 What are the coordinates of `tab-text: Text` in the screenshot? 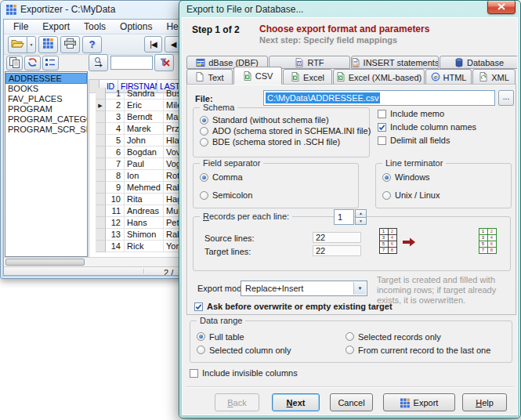 It's located at (210, 77).